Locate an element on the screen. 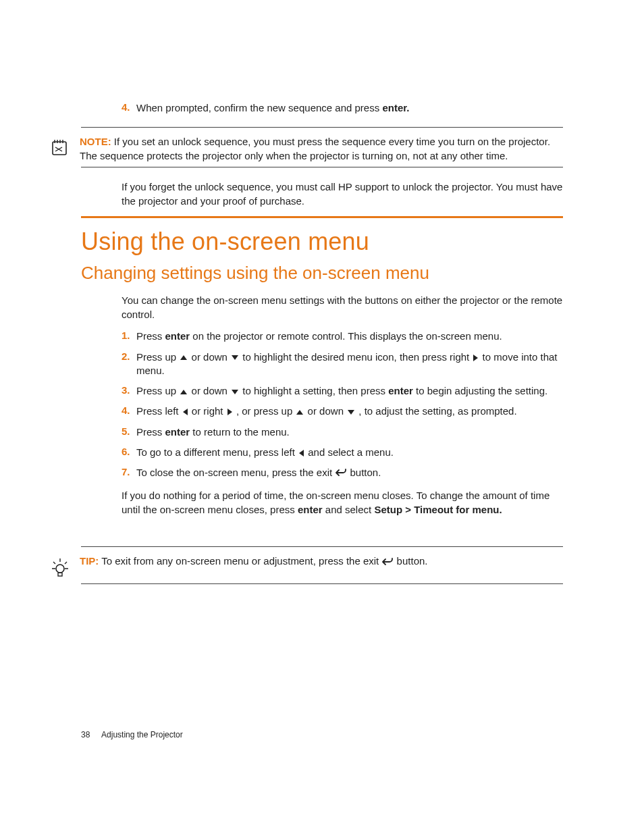 The image size is (644, 834). bold-text: enter. is located at coordinates (396, 108).